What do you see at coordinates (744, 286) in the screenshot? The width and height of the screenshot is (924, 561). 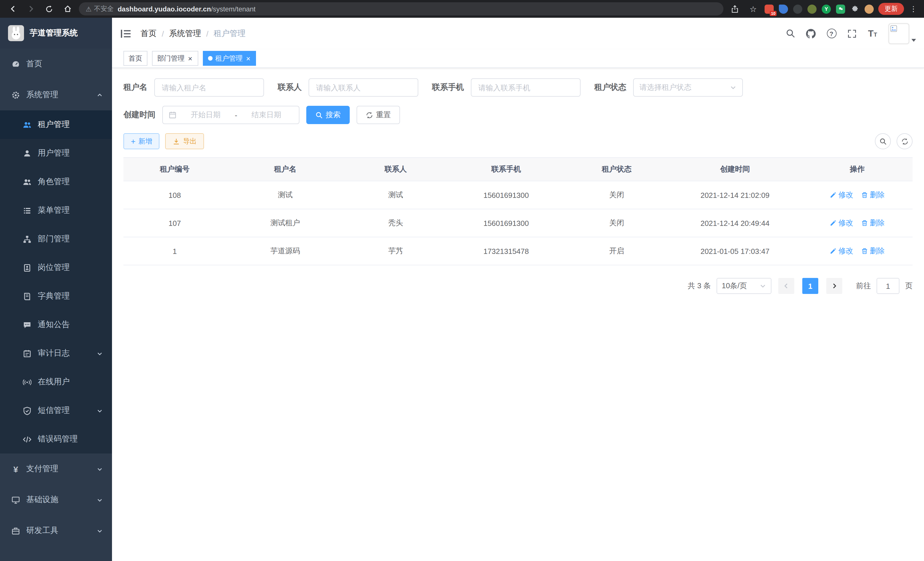 I see `page-size-select: 10条/页` at bounding box center [744, 286].